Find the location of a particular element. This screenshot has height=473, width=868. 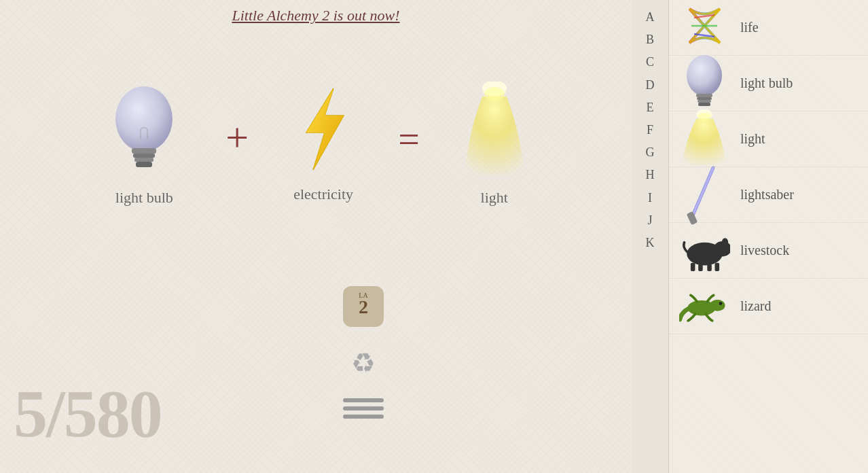

list-item: life is located at coordinates (769, 28).